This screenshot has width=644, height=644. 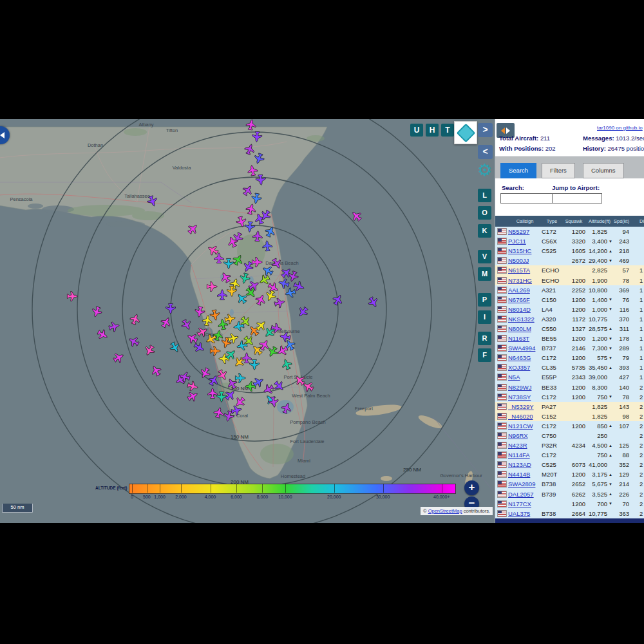 I want to click on callsign-link: N96RX, so click(x=518, y=435).